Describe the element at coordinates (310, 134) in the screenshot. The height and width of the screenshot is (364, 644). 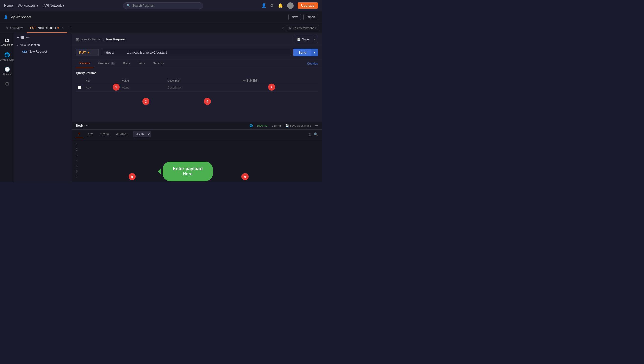
I see `copy-icon: ⎘` at that location.